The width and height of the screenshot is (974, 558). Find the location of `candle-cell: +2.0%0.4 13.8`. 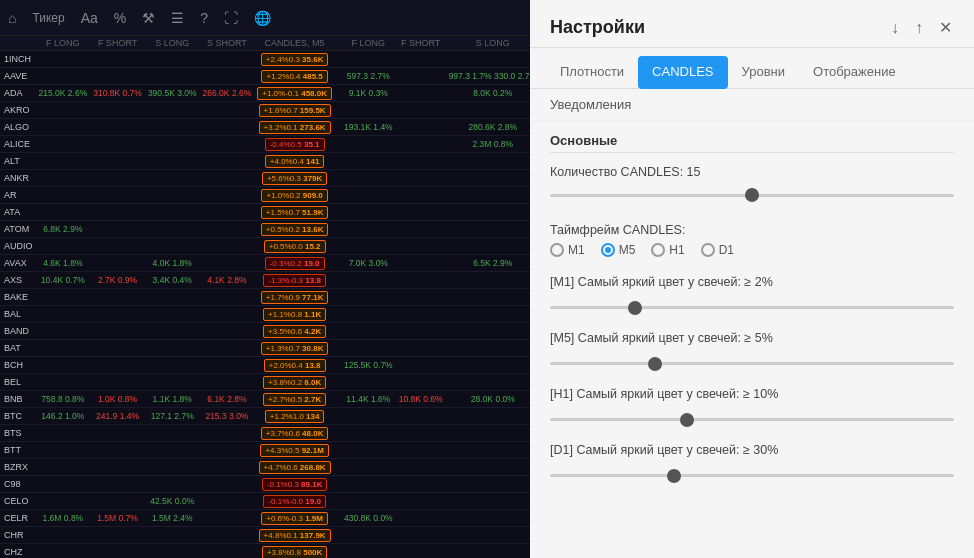

candle-cell: +2.0%0.4 13.8 is located at coordinates (294, 366).